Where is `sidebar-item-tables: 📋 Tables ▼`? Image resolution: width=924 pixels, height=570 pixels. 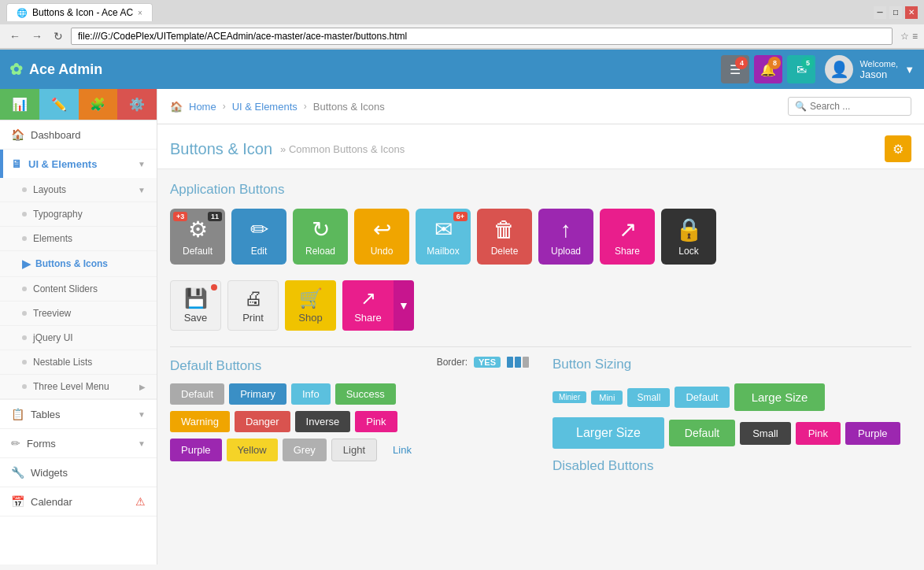 sidebar-item-tables: 📋 Tables ▼ is located at coordinates (79, 414).